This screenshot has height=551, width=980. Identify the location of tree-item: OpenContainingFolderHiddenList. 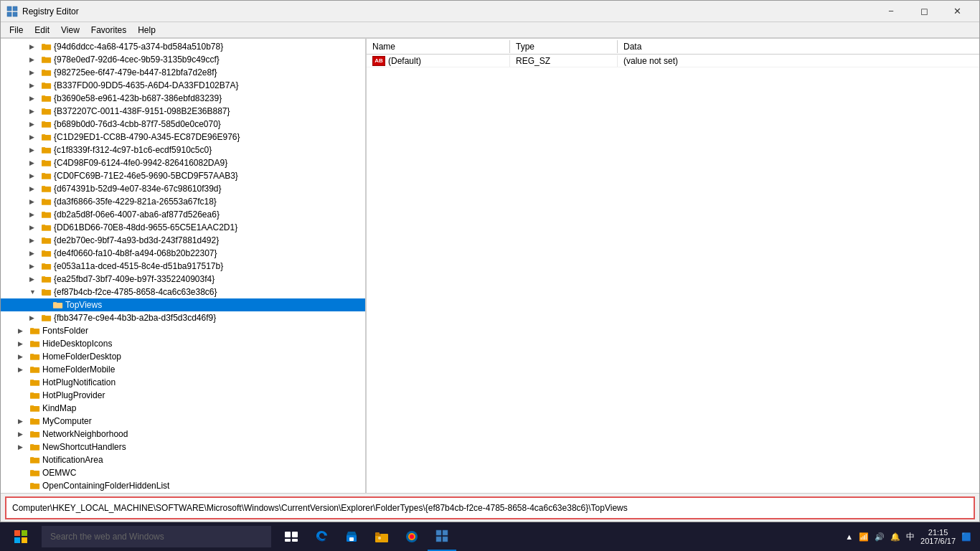
(183, 486).